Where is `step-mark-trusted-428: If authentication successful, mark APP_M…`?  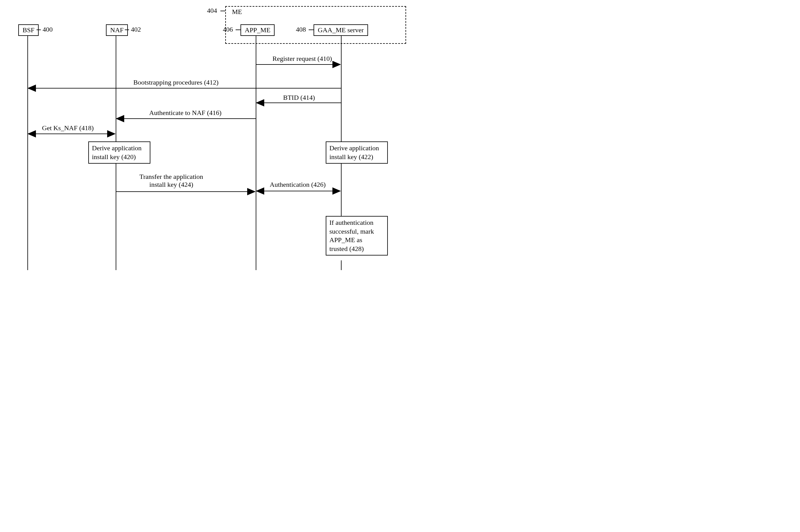 step-mark-trusted-428: If authentication successful, mark APP_M… is located at coordinates (357, 236).